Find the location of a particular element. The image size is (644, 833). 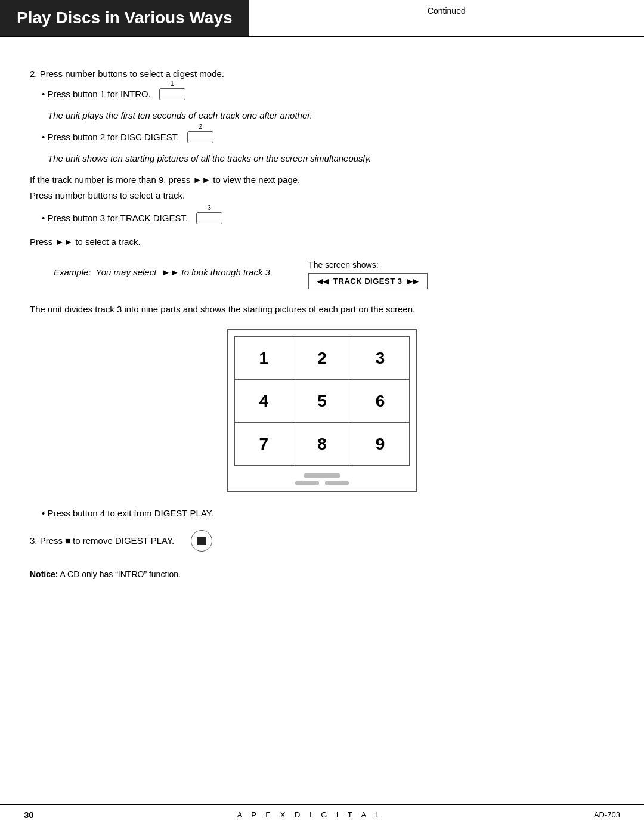

page-number: 30 is located at coordinates (36, 815).